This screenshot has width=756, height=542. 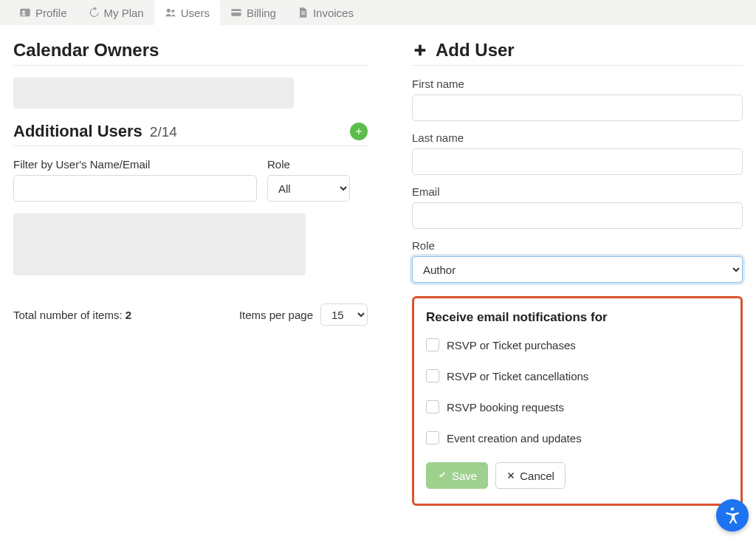 I want to click on total-items-count: 2, so click(x=128, y=315).